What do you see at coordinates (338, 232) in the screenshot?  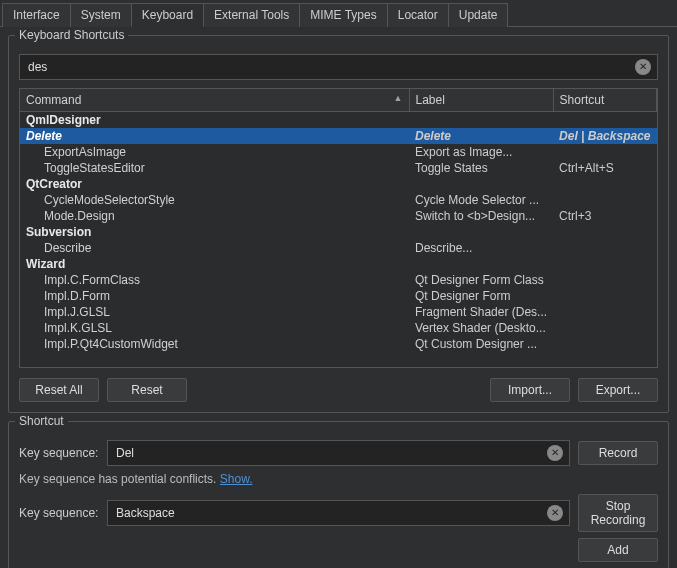 I see `table-group: Subversion` at bounding box center [338, 232].